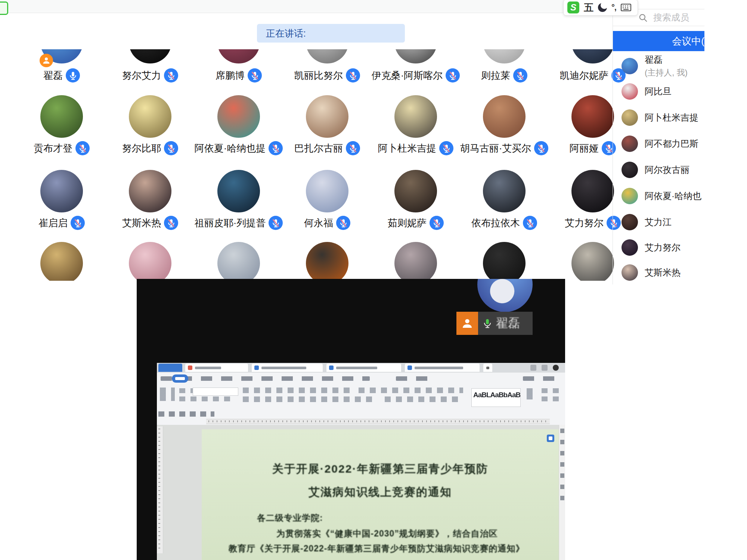 This screenshot has height=560, width=747. I want to click on moon-halfwidth-icon, so click(602, 7).